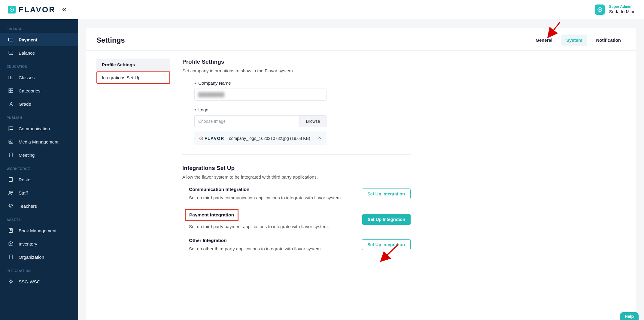 This screenshot has width=644, height=320. Describe the element at coordinates (38, 231) in the screenshot. I see `sidebar-item-label: Book Management` at that location.